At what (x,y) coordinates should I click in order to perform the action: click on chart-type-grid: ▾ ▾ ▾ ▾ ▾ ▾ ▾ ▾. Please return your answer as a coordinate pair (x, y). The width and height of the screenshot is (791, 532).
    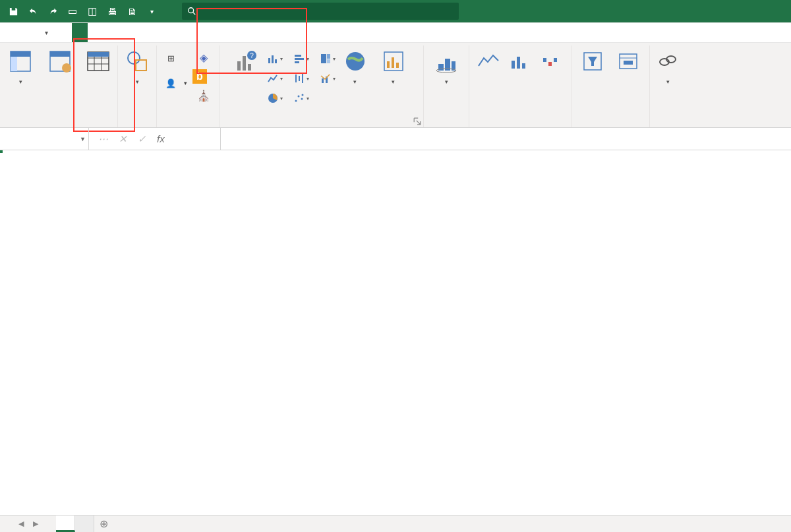
    Looking at the image, I should click on (301, 76).